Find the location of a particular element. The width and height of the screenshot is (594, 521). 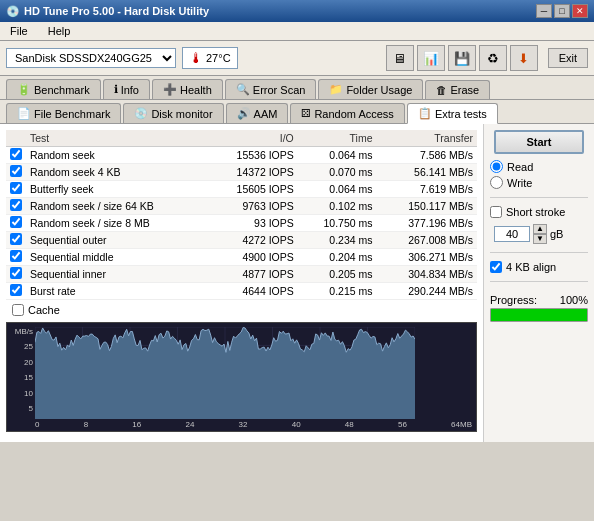

kb-align-checkbox is located at coordinates (496, 267).